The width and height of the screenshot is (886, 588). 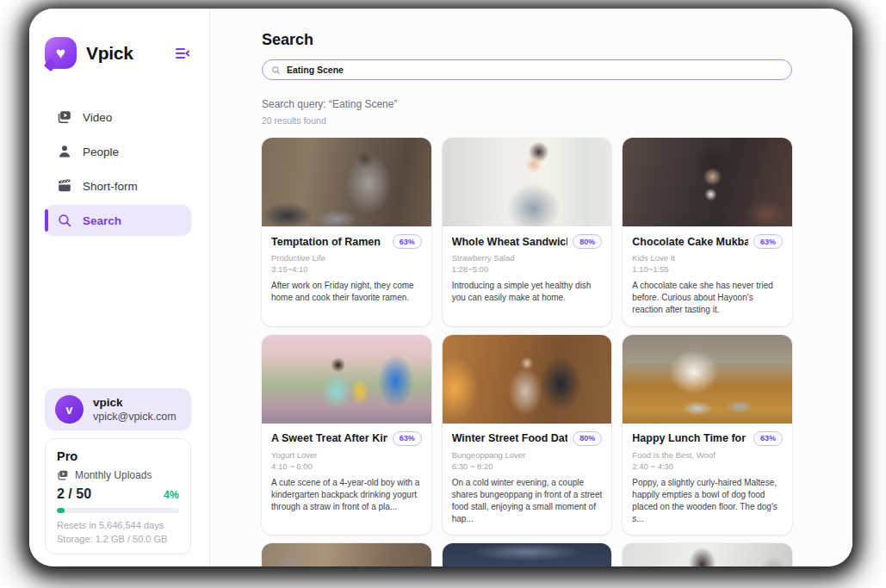 What do you see at coordinates (708, 298) in the screenshot?
I see `card-description: A chocolate cake she has never tried bef…` at bounding box center [708, 298].